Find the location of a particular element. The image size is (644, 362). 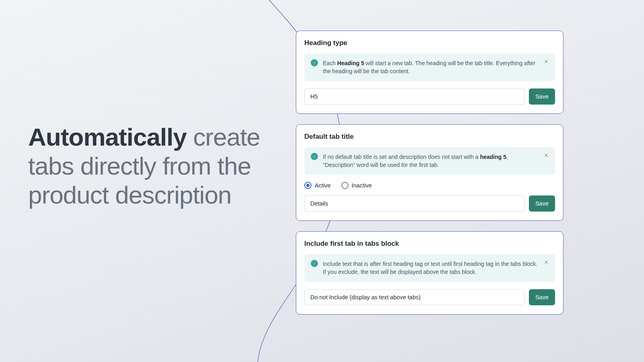

info-text-bold: heading 5 is located at coordinates (493, 157).